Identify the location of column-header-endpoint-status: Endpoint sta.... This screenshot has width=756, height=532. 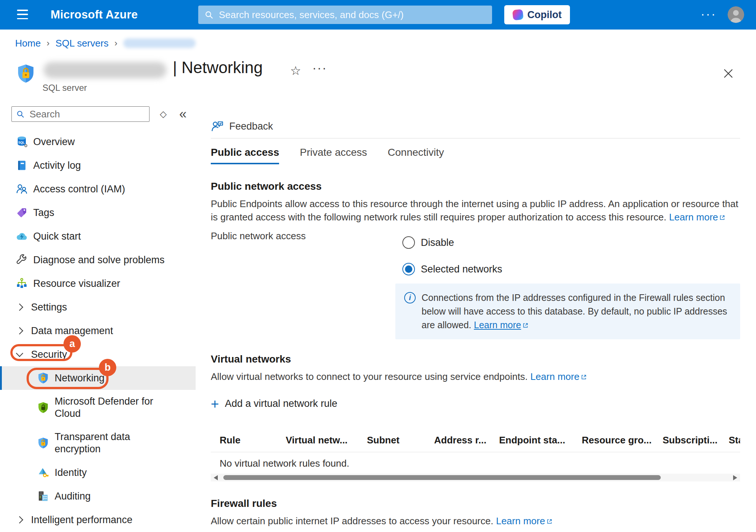
(540, 440).